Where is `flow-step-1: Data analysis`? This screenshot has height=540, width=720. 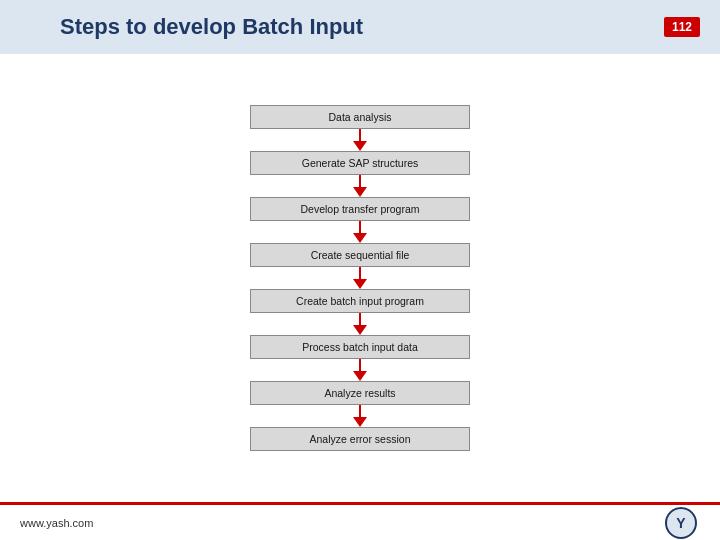 flow-step-1: Data analysis is located at coordinates (360, 117).